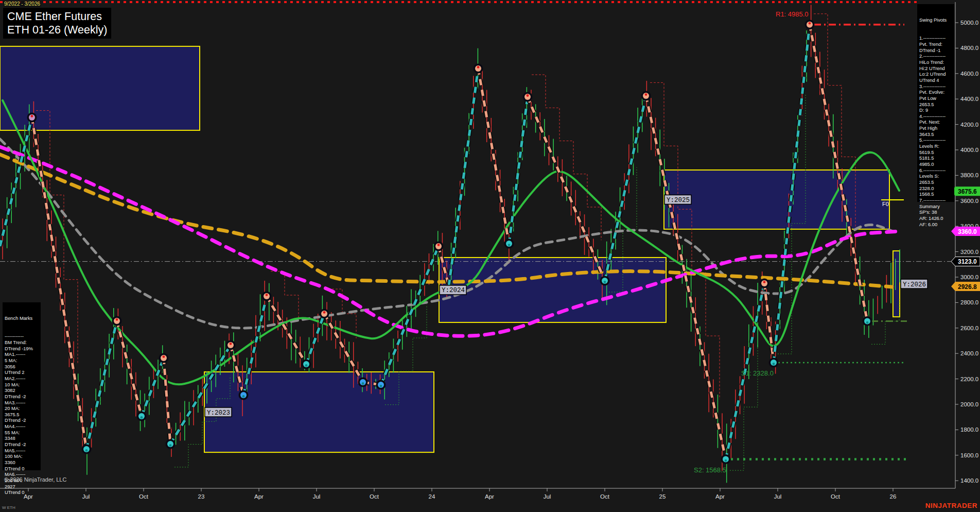 The image size is (980, 512). Describe the element at coordinates (9, 508) in the screenshot. I see `series-tag: W ETH` at that location.